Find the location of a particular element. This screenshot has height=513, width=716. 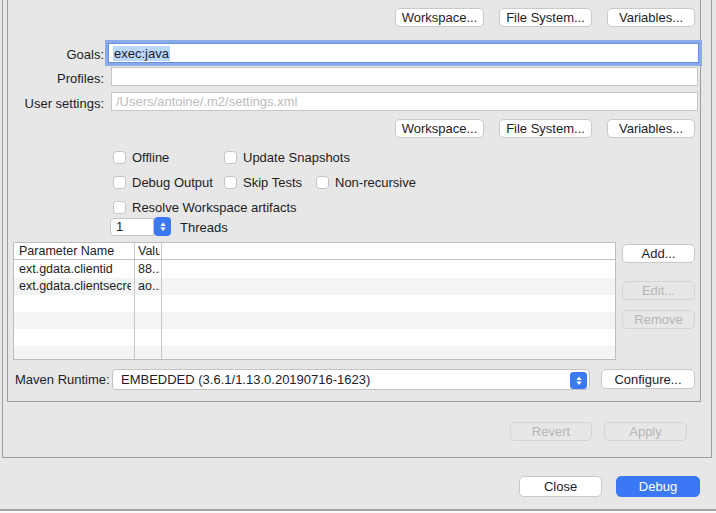

update-snapshots-checkbox: Update Snapshots is located at coordinates (287, 158).